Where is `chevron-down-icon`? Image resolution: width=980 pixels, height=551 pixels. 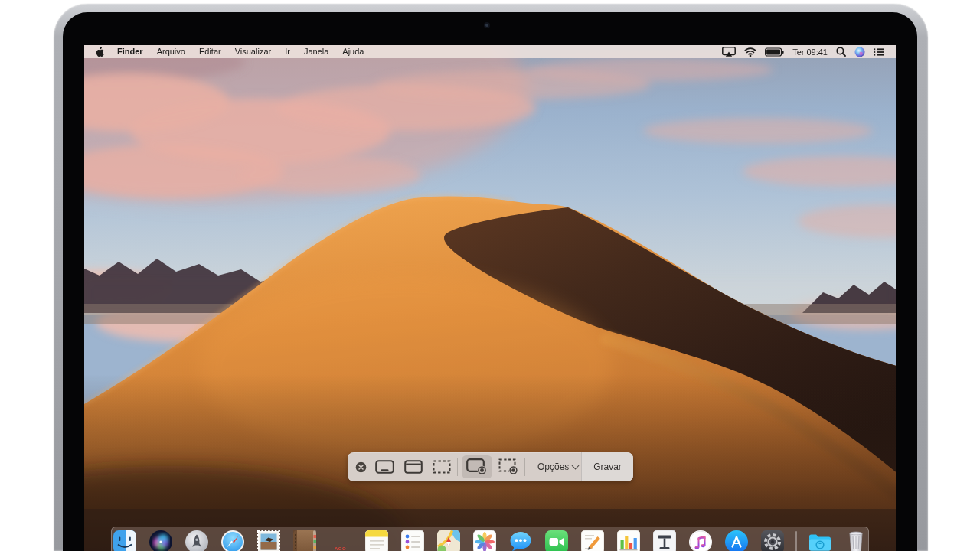 chevron-down-icon is located at coordinates (576, 466).